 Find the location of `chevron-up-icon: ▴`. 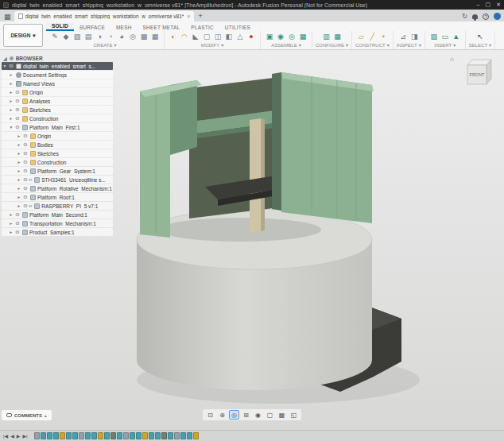

chevron-up-icon: ▴ is located at coordinates (46, 416).